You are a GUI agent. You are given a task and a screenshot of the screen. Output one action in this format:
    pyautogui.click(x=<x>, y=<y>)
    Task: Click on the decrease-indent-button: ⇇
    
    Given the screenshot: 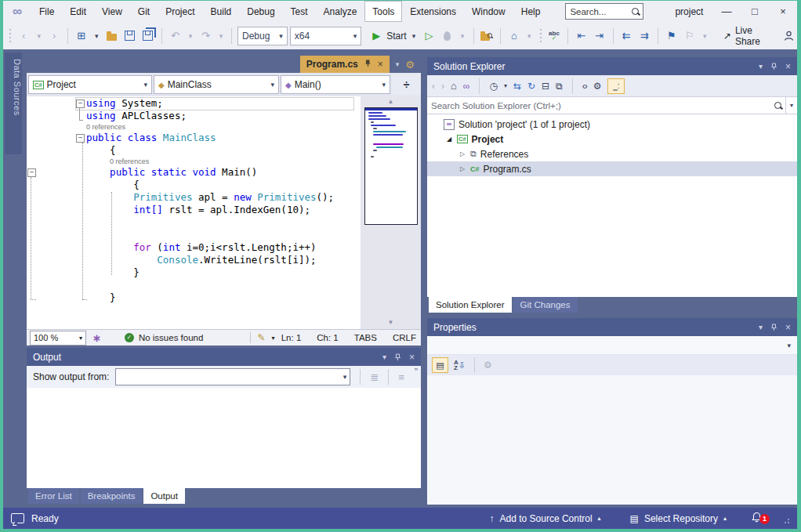 What is the action you would take?
    pyautogui.click(x=626, y=36)
    